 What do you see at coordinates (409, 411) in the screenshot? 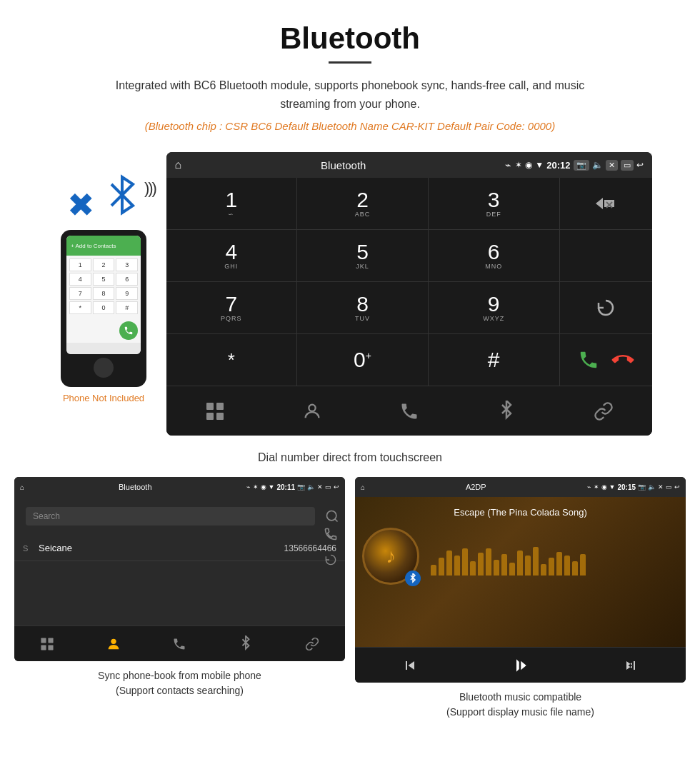
I see `nav-phone-icon` at bounding box center [409, 411].